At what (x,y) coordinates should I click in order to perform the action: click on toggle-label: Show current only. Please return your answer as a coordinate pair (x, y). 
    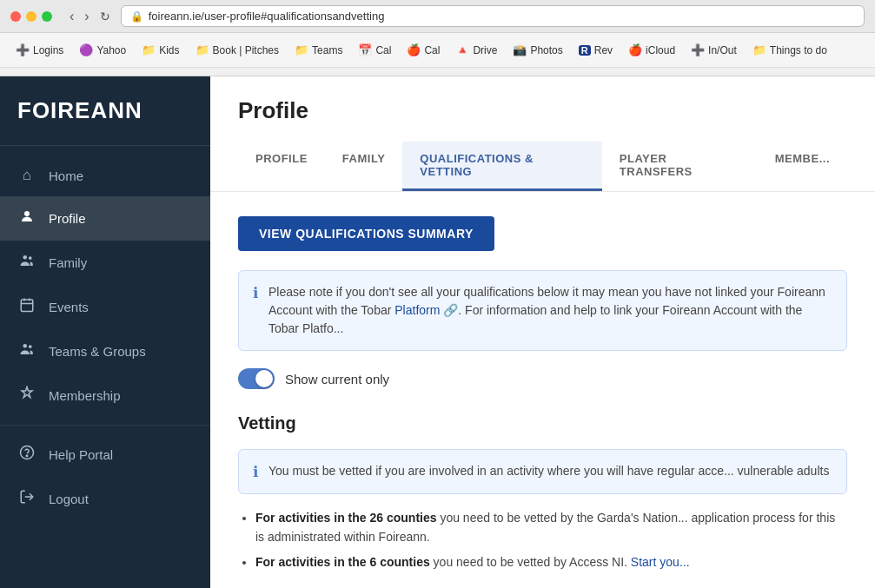
    Looking at the image, I should click on (337, 379).